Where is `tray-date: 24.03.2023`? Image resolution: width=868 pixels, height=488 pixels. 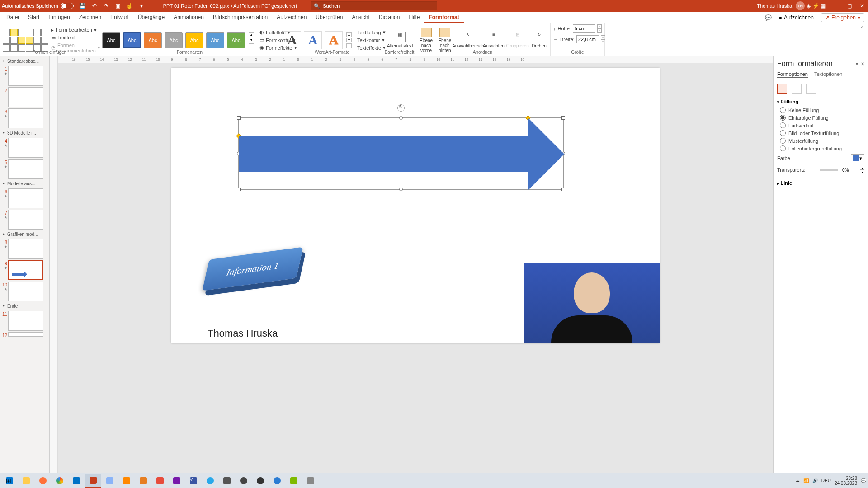 tray-date: 24.03.2023 is located at coordinates (846, 483).